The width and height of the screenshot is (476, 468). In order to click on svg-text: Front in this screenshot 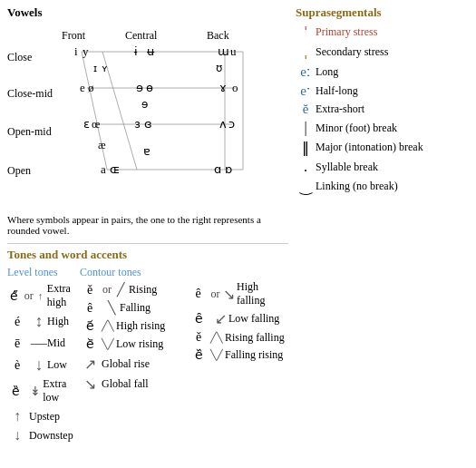, I will do `click(74, 35)`.